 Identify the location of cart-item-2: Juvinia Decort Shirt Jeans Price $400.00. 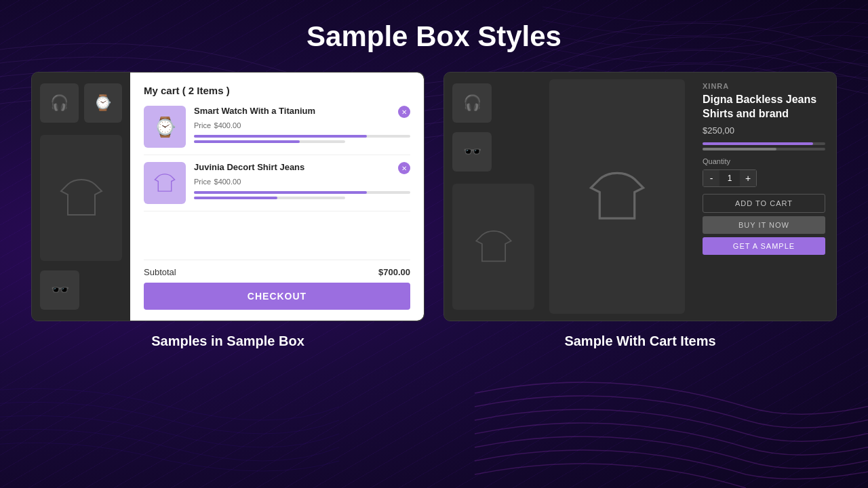
(277, 187).